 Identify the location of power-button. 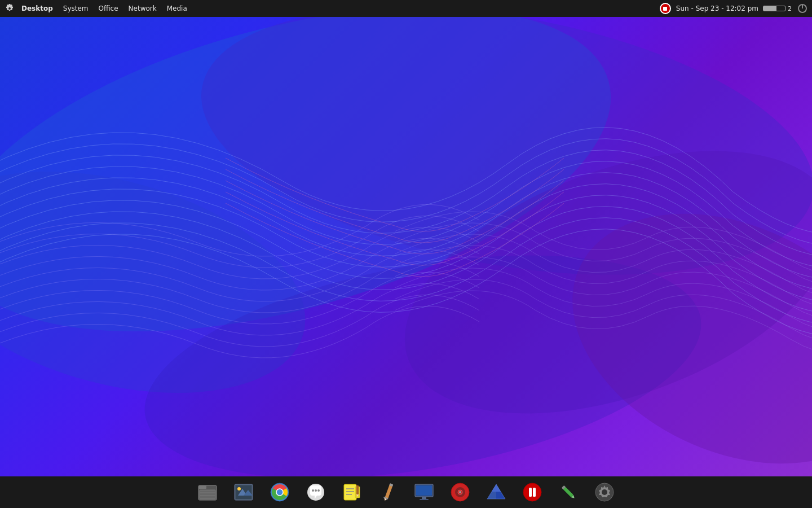
(802, 8).